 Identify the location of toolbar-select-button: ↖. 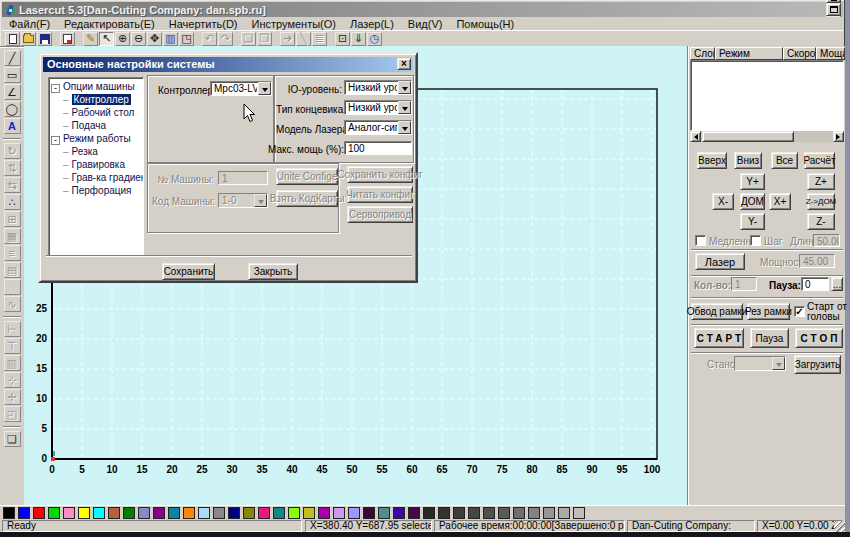
(106, 39).